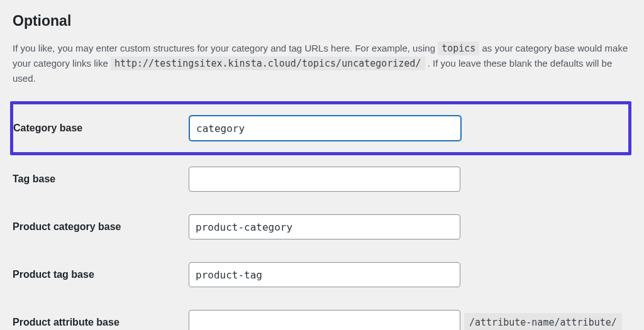 This screenshot has height=330, width=644. Describe the element at coordinates (101, 179) in the screenshot. I see `tag-base-label: Tag base` at that location.